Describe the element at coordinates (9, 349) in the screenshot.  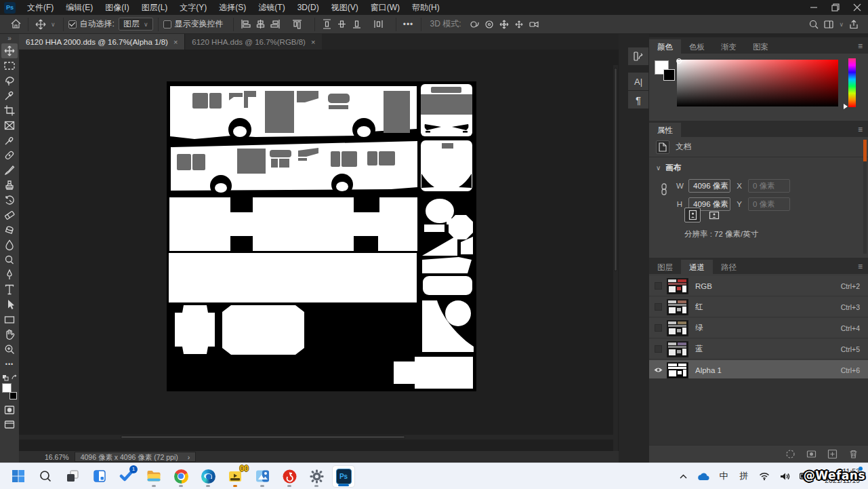
I see `zoom-tool` at that location.